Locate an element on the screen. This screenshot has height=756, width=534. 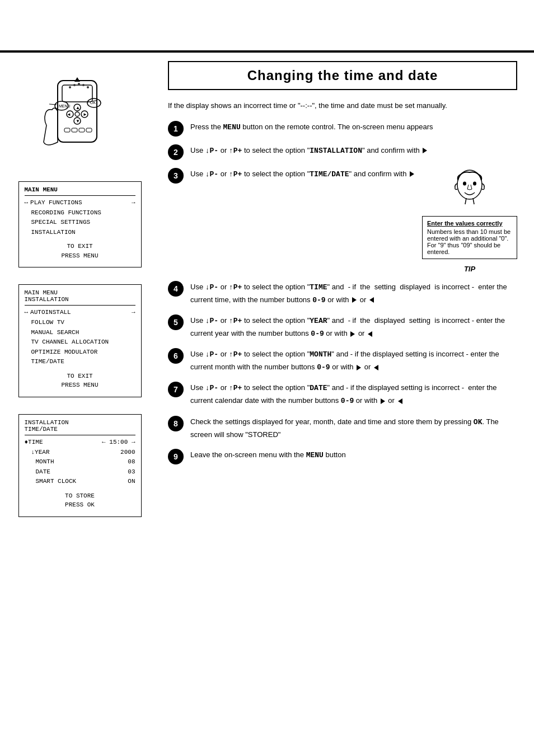
menu1-footer-2: PRESS MENU is located at coordinates (80, 256).